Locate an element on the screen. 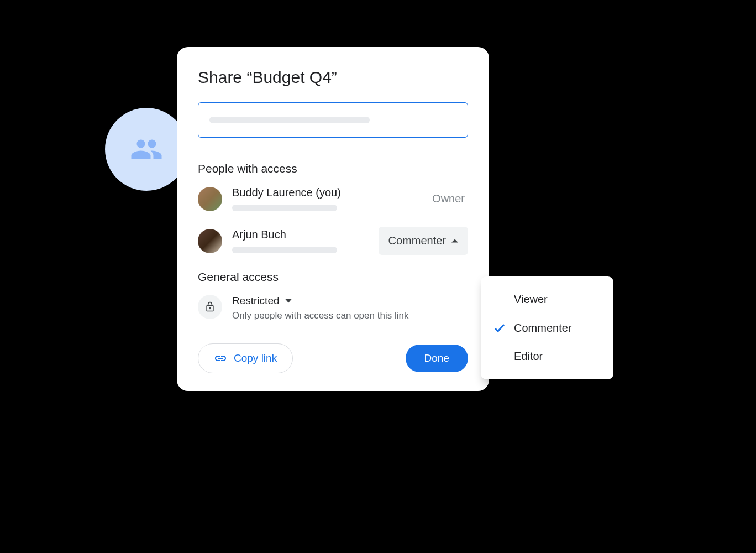  role-owner-label: Owner is located at coordinates (449, 199).